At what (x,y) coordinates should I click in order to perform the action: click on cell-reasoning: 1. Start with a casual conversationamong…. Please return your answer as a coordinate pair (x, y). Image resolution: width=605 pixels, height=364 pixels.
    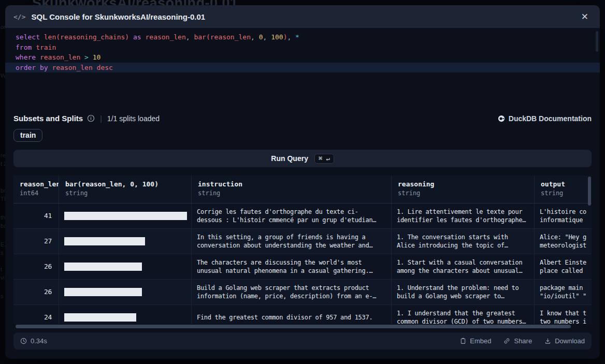
    Looking at the image, I should click on (463, 267).